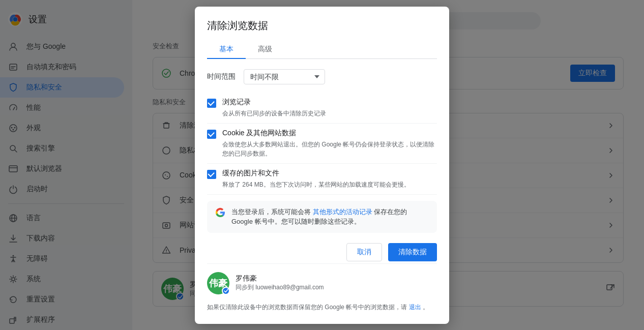 The height and width of the screenshot is (330, 644). What do you see at coordinates (212, 174) in the screenshot?
I see `checkbox-cache-input` at bounding box center [212, 174].